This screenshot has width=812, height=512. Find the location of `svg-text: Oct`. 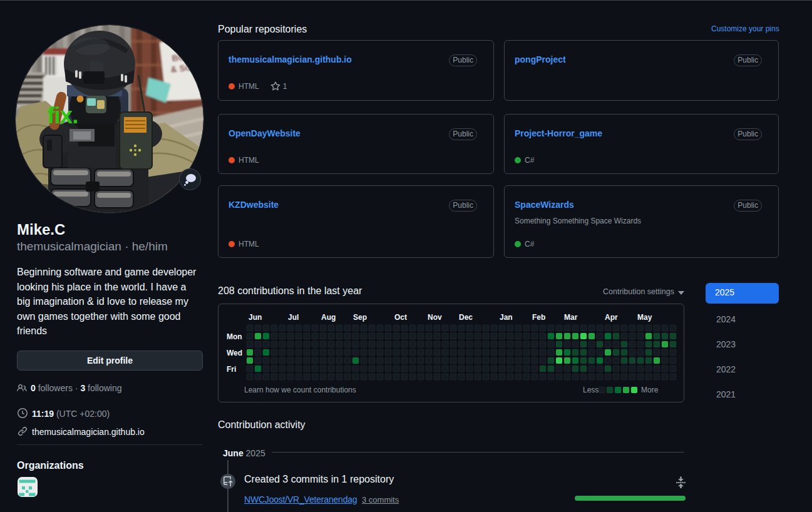

svg-text: Oct is located at coordinates (401, 317).